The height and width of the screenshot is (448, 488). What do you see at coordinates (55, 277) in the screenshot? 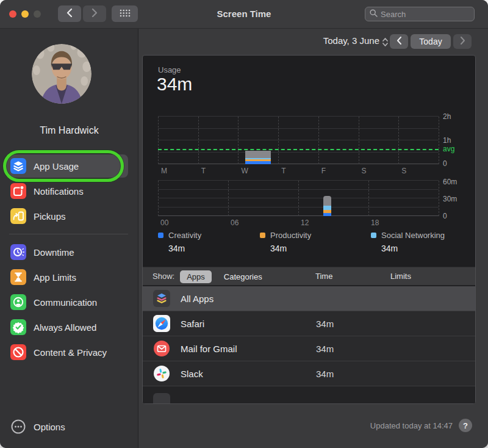
I see `sidebar-item-label: App Limits` at bounding box center [55, 277].